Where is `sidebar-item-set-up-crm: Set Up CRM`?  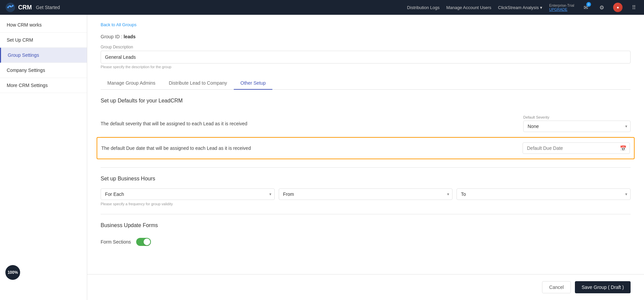
sidebar-item-set-up-crm: Set Up CRM is located at coordinates (44, 40).